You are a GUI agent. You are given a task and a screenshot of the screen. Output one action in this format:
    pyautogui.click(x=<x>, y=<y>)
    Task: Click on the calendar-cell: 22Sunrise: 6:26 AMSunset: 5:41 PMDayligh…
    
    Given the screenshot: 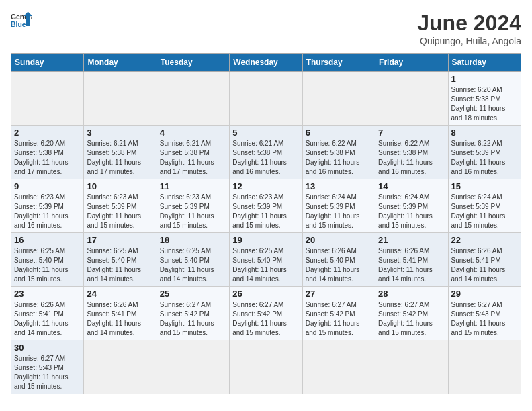 What is the action you would take?
    pyautogui.click(x=484, y=260)
    